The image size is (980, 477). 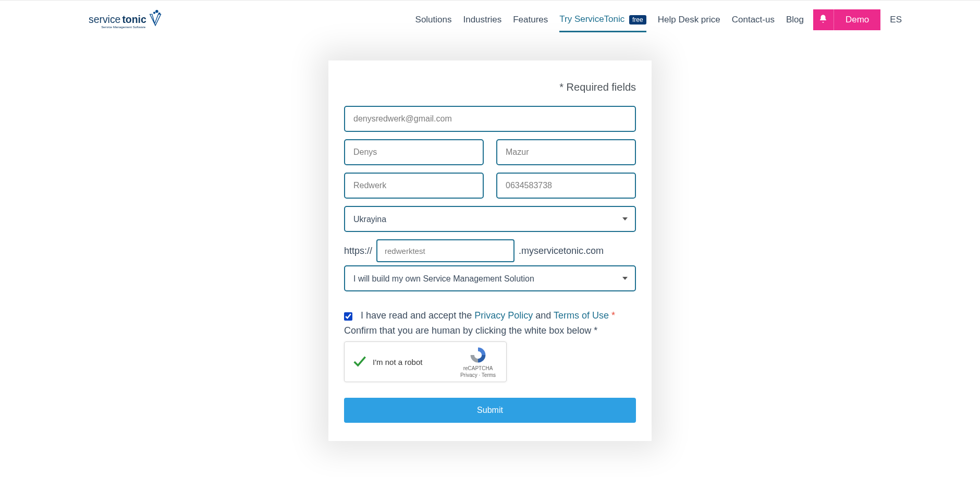 I want to click on nav-features: Features, so click(x=531, y=20).